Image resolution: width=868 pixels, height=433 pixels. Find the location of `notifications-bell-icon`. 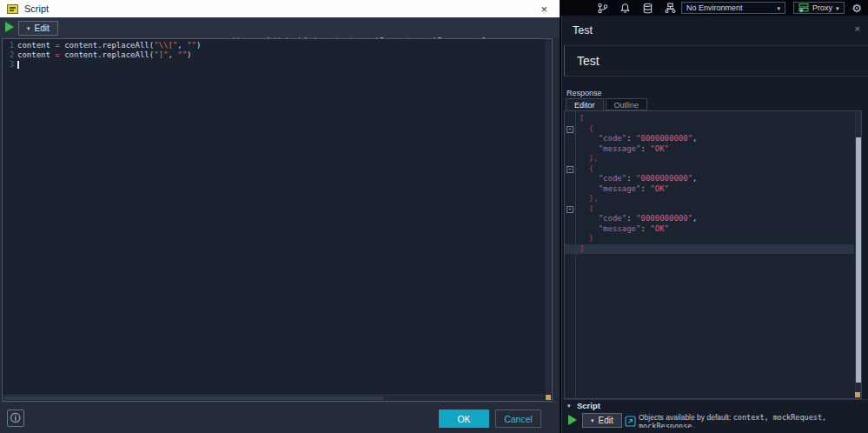

notifications-bell-icon is located at coordinates (626, 9).